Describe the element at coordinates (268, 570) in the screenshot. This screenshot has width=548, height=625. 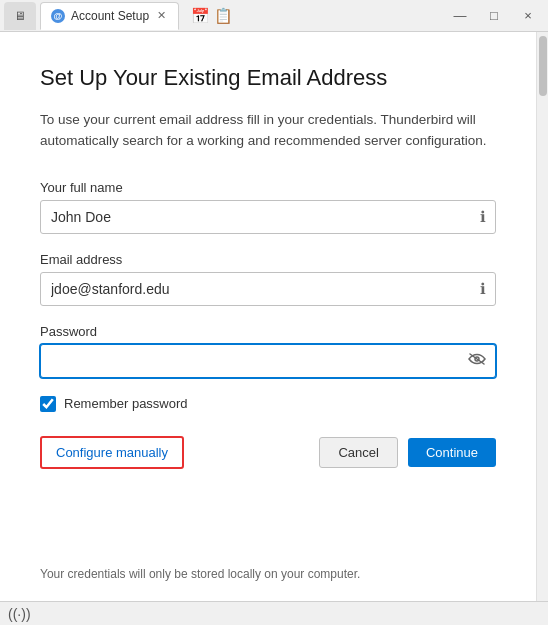
I see `footer-note: Your credentials will only be stored loc…` at that location.